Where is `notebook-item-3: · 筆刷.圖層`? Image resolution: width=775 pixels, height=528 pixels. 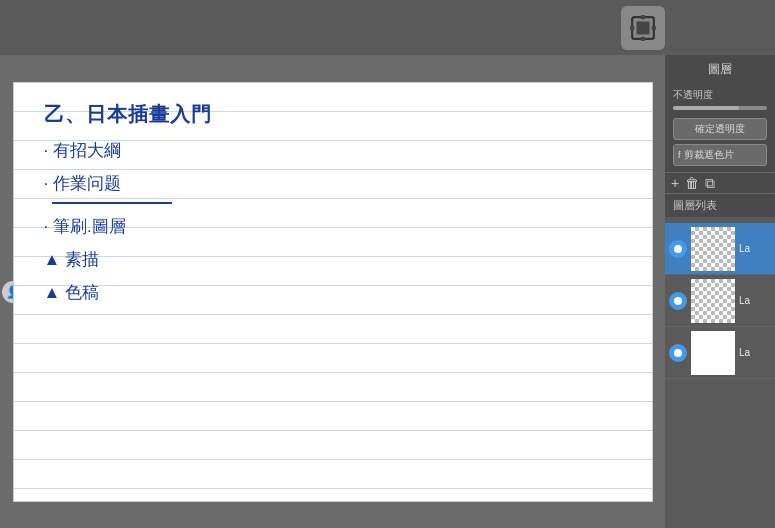 notebook-item-3: · 筆刷.圖層 is located at coordinates (343, 226).